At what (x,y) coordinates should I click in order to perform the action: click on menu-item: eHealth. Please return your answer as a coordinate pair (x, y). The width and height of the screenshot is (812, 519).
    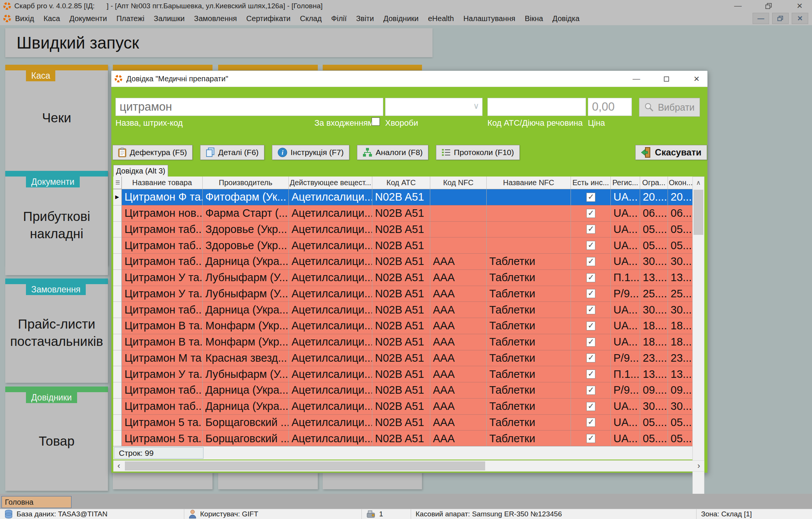
    Looking at the image, I should click on (441, 19).